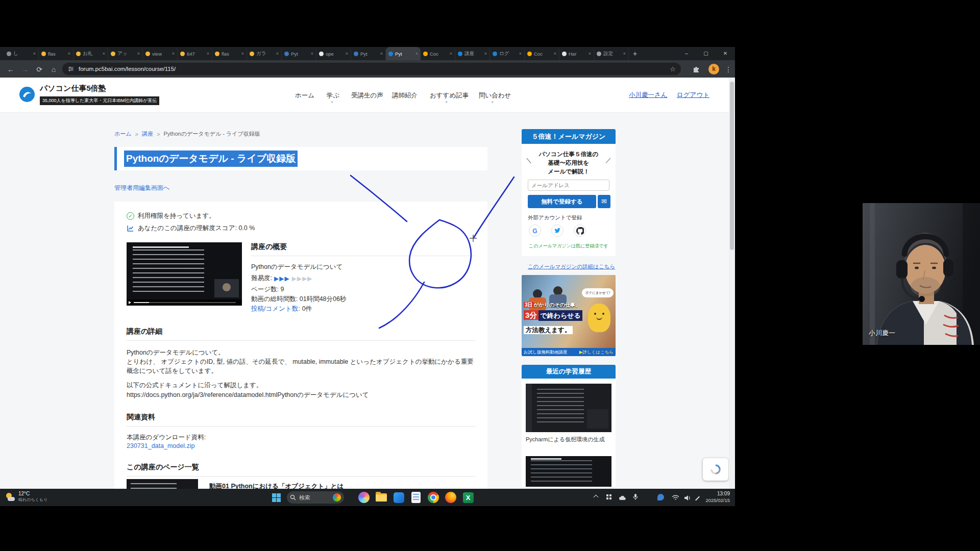 This screenshot has height=551, width=980. Describe the element at coordinates (732, 166) in the screenshot. I see `scrollbar-thumb` at that location.